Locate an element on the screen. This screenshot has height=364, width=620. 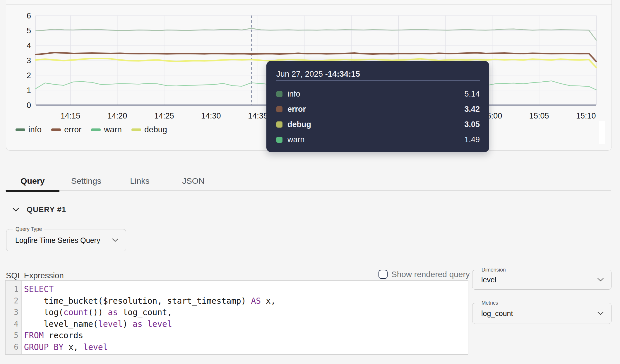
y-axis-tick-label: 5 is located at coordinates (29, 31).